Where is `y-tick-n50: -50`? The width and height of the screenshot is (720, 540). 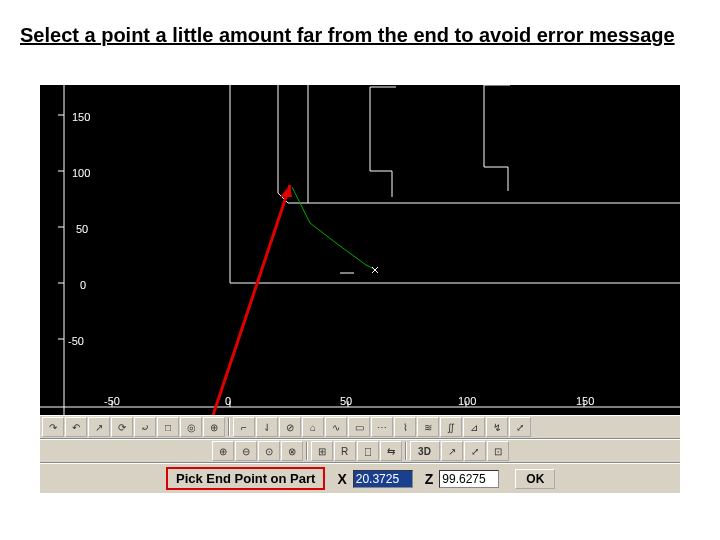
y-tick-n50: -50 is located at coordinates (76, 341).